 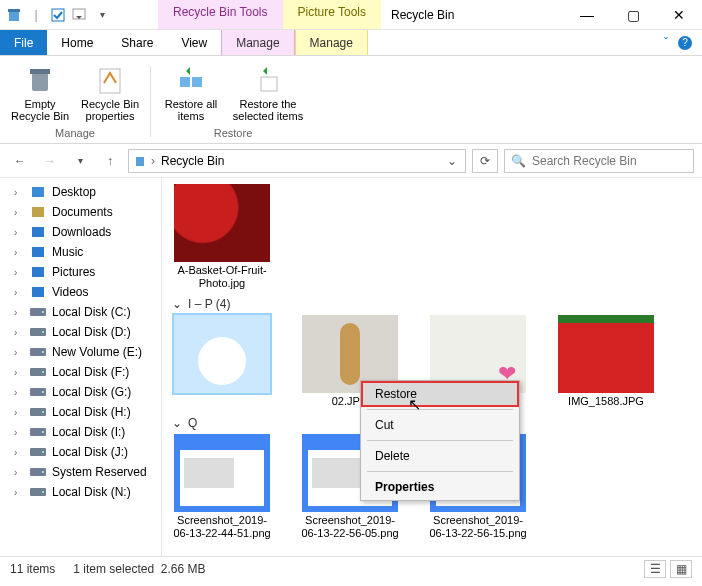 I want to click on minimize-button: ―, so click(x=587, y=14).